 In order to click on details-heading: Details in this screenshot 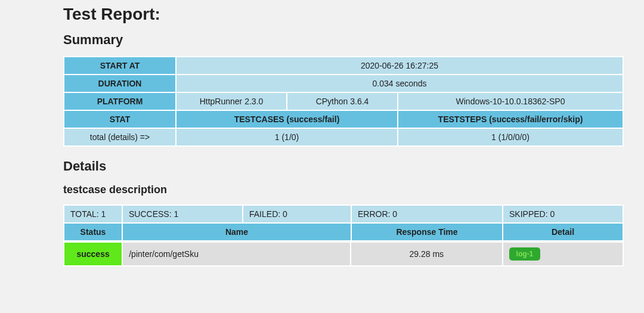, I will do `click(333, 166)`.